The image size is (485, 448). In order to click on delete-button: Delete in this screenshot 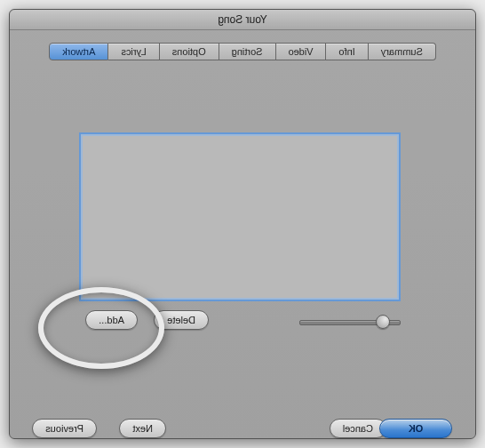, I will do `click(181, 320)`.